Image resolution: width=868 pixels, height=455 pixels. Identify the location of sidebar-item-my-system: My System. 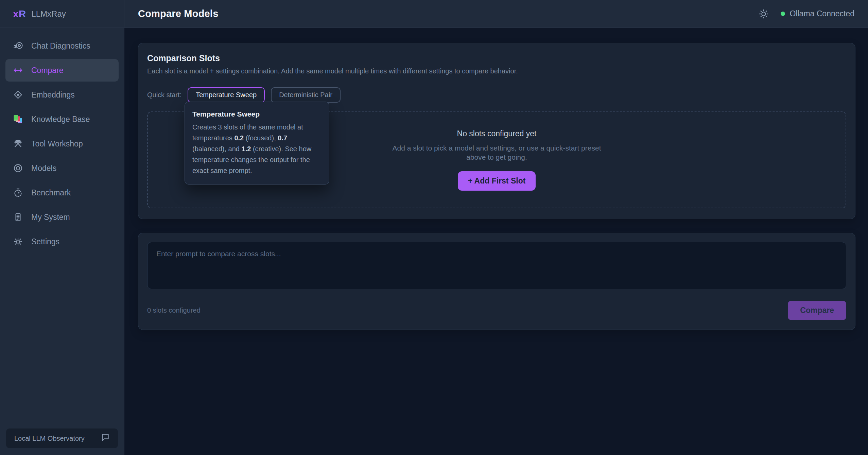
(62, 217).